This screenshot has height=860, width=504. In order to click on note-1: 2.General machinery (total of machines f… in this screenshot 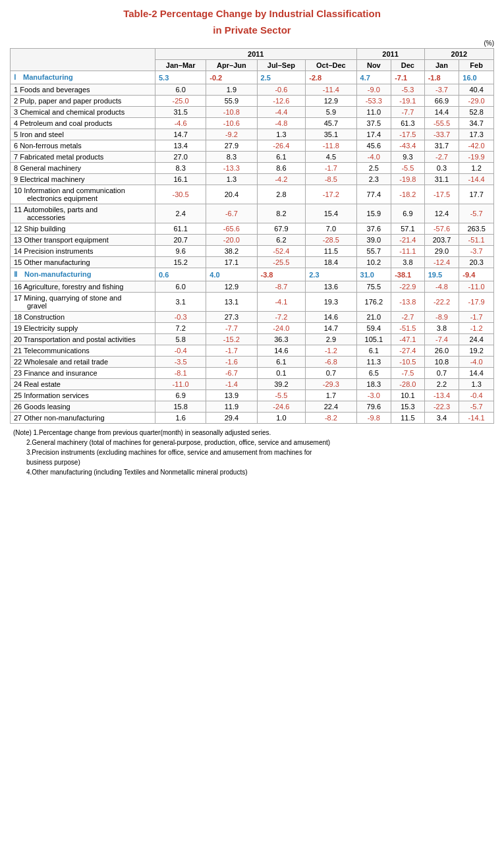, I will do `click(254, 443)`.